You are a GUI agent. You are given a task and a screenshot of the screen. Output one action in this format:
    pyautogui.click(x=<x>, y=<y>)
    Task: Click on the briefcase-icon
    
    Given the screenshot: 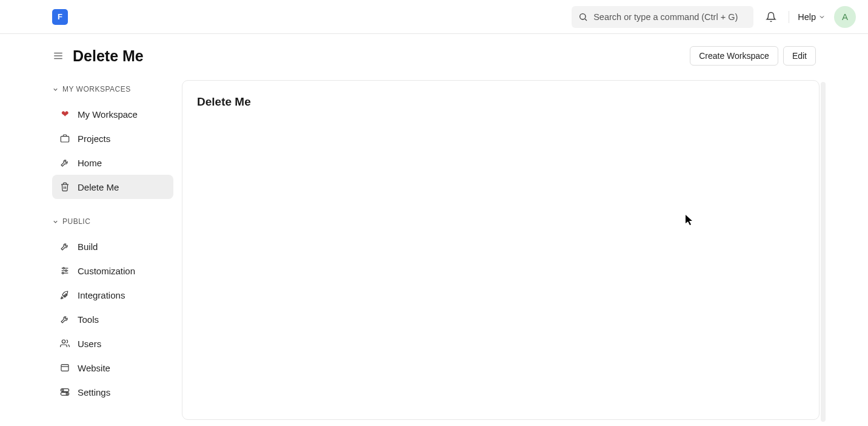 What is the action you would take?
    pyautogui.click(x=65, y=138)
    